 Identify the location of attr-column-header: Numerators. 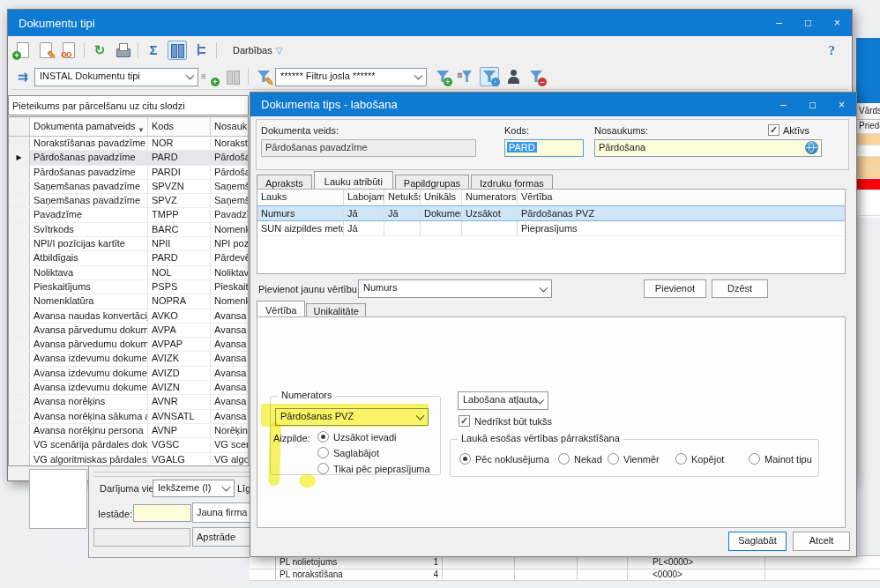
(490, 197).